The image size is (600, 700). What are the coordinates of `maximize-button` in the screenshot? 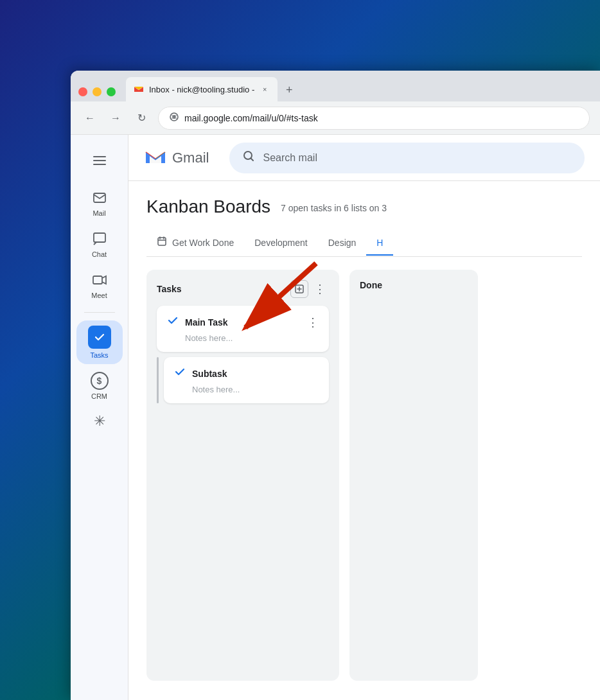 It's located at (111, 92).